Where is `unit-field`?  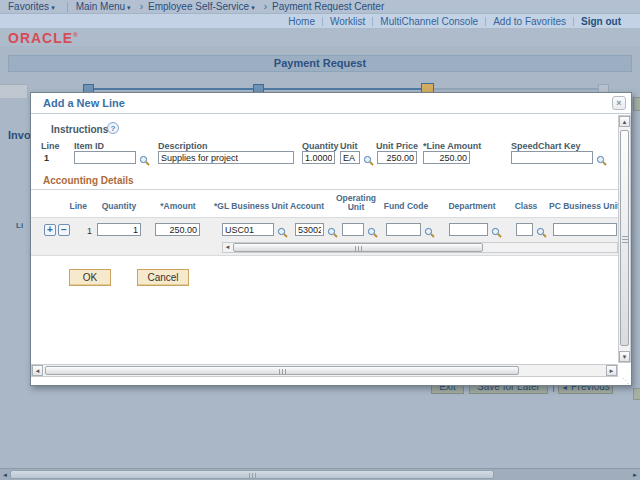
unit-field is located at coordinates (350, 158).